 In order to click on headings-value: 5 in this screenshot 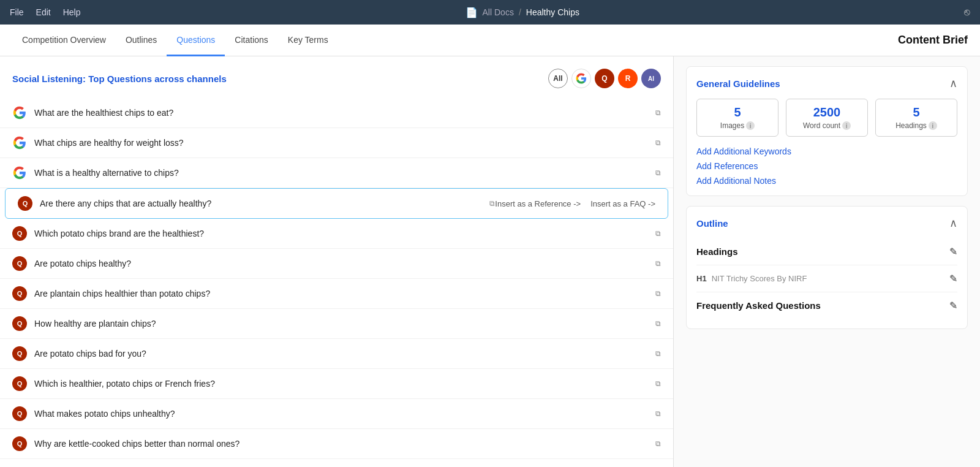, I will do `click(916, 113)`.